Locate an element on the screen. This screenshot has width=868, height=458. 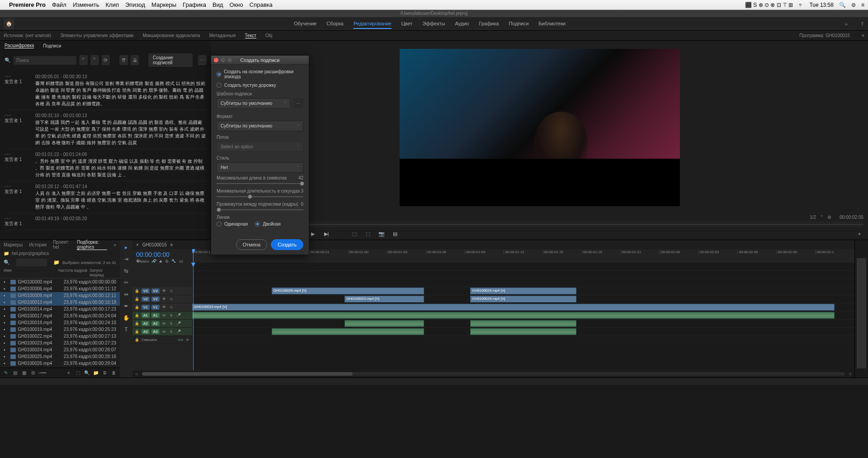
audio-track-header: 🔒A3A3MS🎤 is located at coordinates (162, 332).